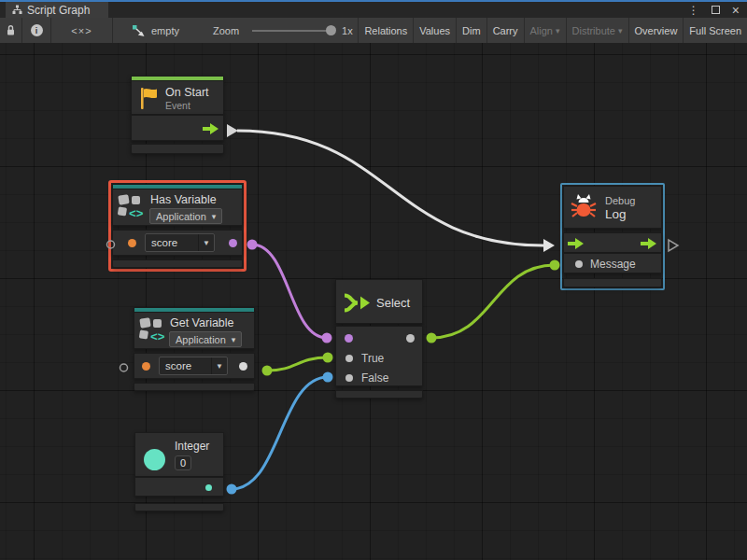 The width and height of the screenshot is (747, 560). What do you see at coordinates (655, 30) in the screenshot?
I see `overview-button: Overview` at bounding box center [655, 30].